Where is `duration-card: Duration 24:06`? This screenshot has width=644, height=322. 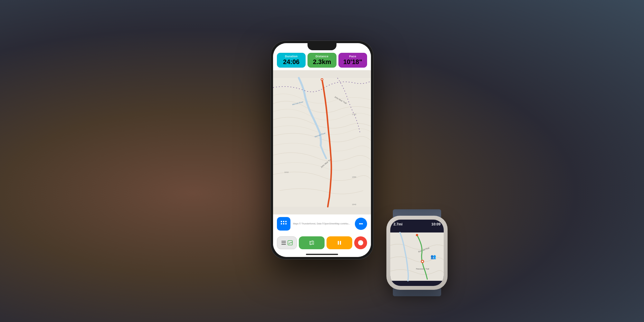 duration-card: Duration 24:06 is located at coordinates (291, 60).